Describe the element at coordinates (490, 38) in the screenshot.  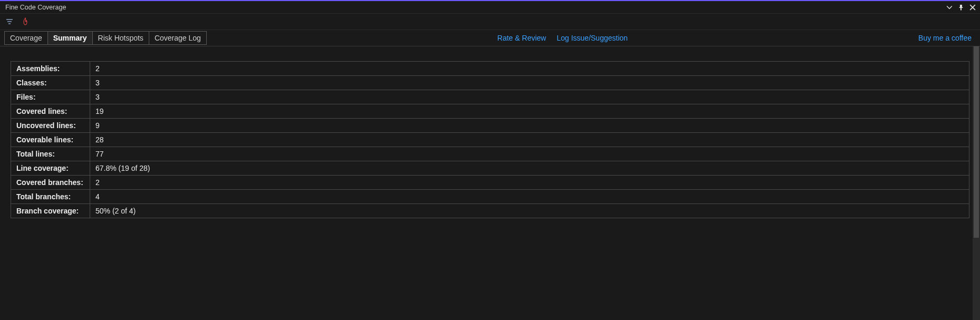
I see `tabbar-row: Coverage Summary Risk Hotspots Coverage …` at that location.